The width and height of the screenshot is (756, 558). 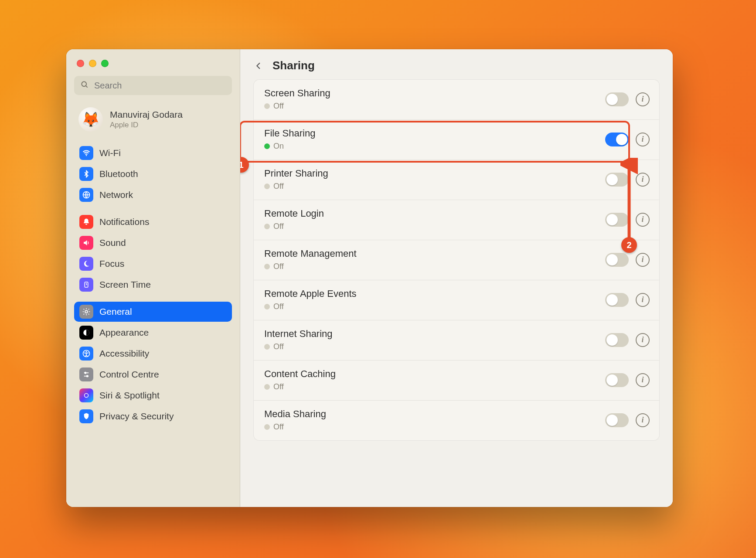 I want to click on row-file-sharing: File Sharing On i, so click(x=456, y=140).